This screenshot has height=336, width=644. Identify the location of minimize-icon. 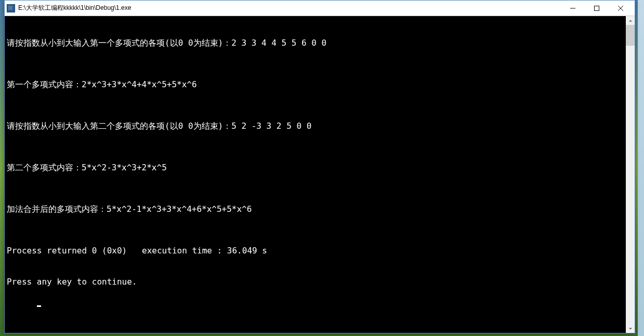
(573, 8).